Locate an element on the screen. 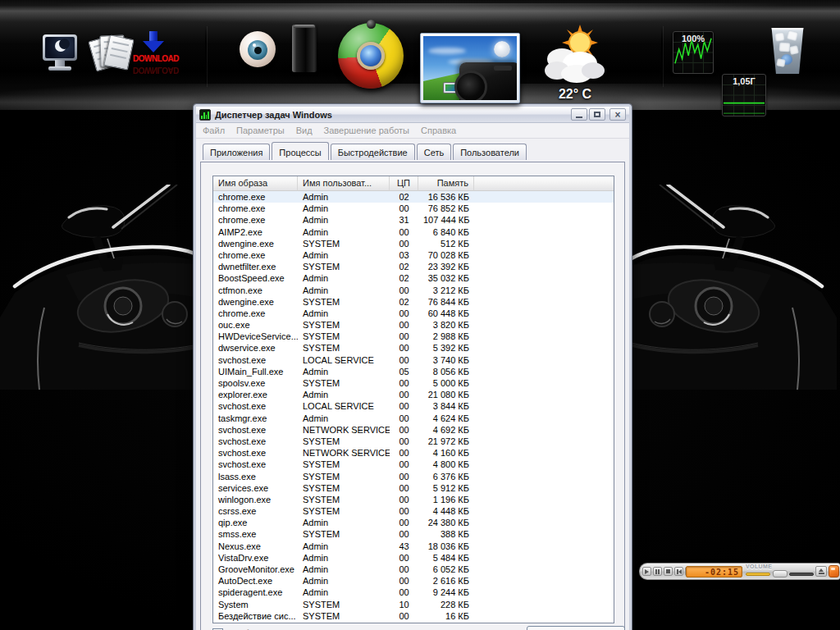  photo-frame is located at coordinates (470, 68).